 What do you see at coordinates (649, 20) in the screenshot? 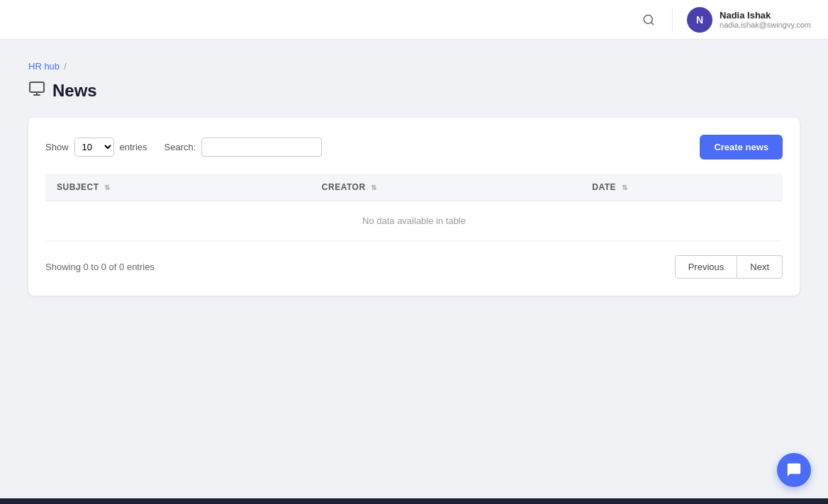
I see `search-icon-button` at bounding box center [649, 20].